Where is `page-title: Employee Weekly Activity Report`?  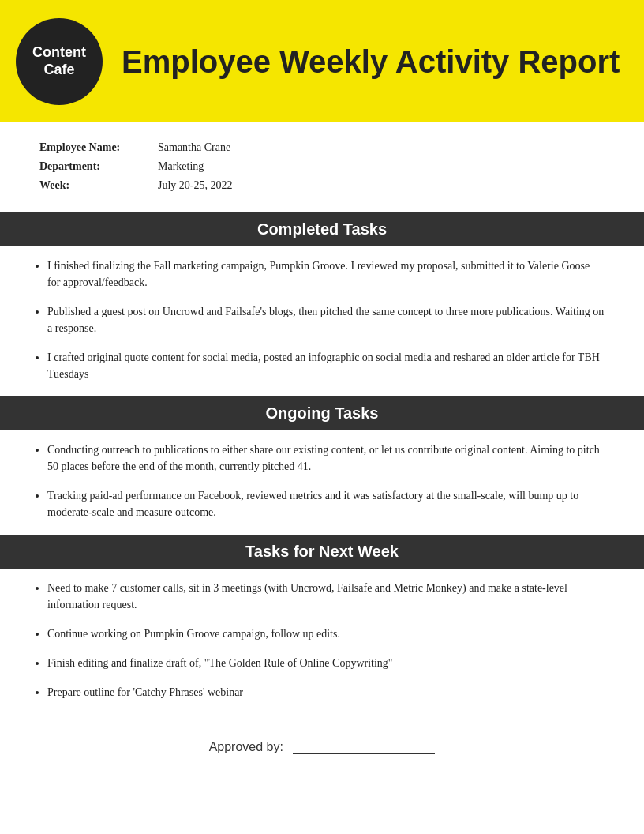
page-title: Employee Weekly Activity Report is located at coordinates (371, 62).